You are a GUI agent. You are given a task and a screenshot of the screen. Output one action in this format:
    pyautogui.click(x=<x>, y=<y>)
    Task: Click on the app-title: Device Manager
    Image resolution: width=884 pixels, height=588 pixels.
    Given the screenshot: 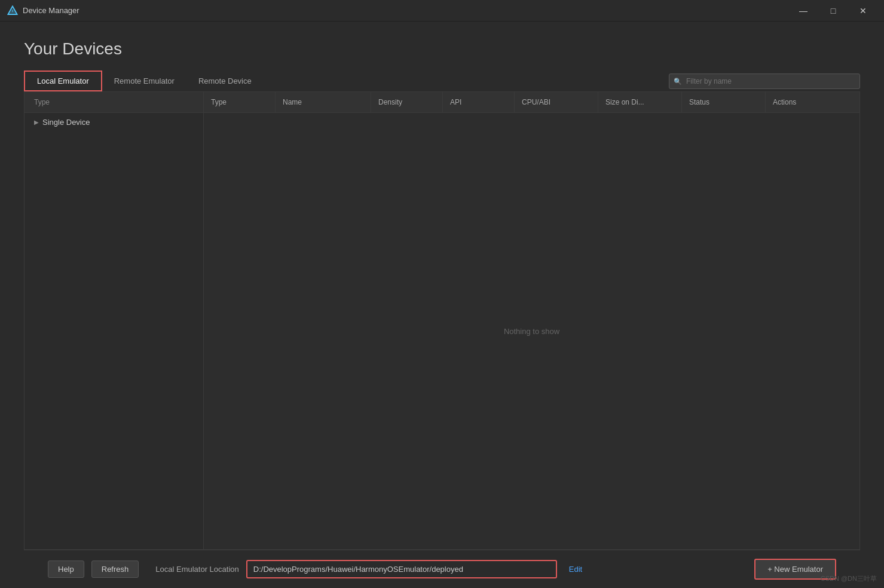 What is the action you would take?
    pyautogui.click(x=51, y=11)
    